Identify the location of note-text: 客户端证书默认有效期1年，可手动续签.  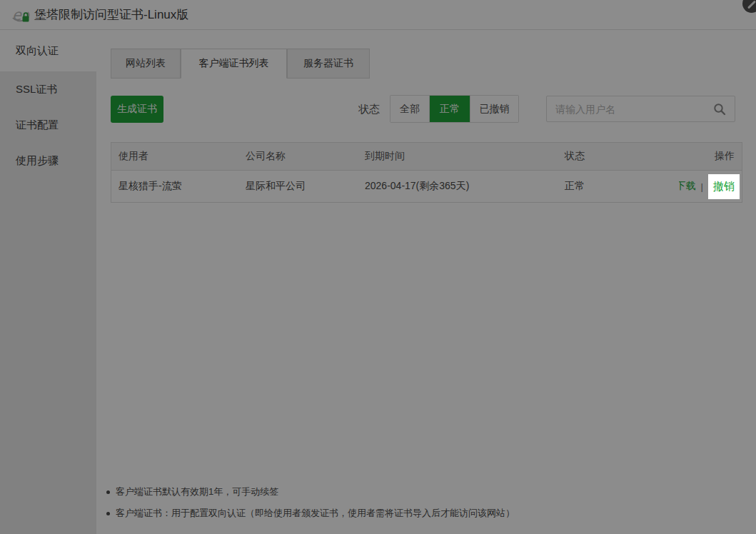
(197, 492).